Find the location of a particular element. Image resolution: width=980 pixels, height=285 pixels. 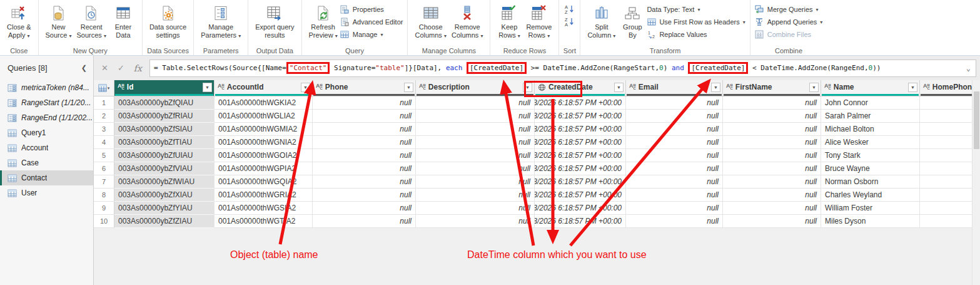

cell-accountid: 001As00000thWGOIA2 is located at coordinates (264, 155).